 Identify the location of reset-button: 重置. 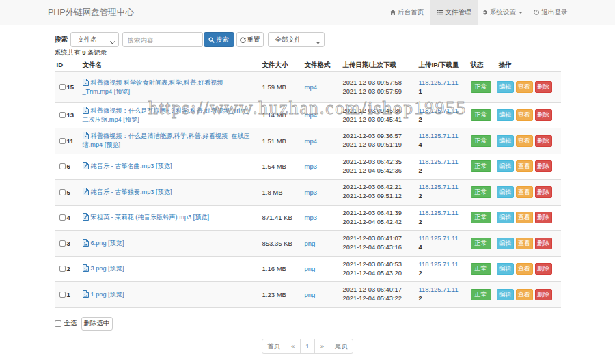
(250, 40).